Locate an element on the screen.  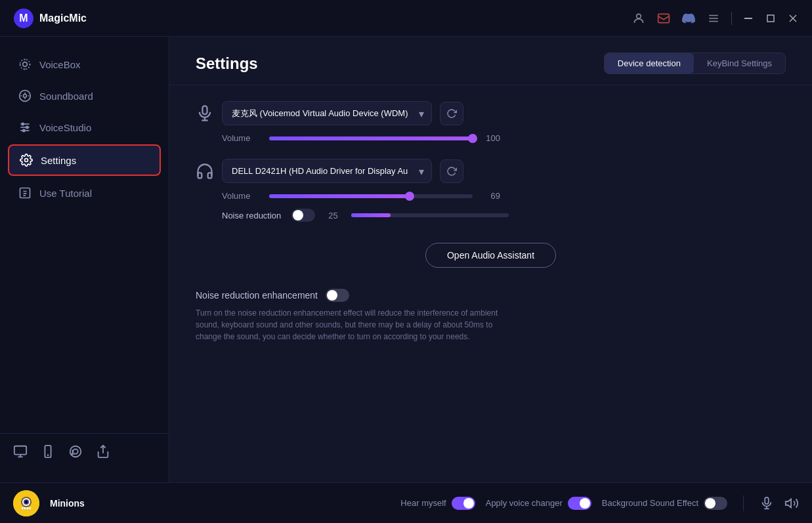
logo-icon: M is located at coordinates (24, 18).